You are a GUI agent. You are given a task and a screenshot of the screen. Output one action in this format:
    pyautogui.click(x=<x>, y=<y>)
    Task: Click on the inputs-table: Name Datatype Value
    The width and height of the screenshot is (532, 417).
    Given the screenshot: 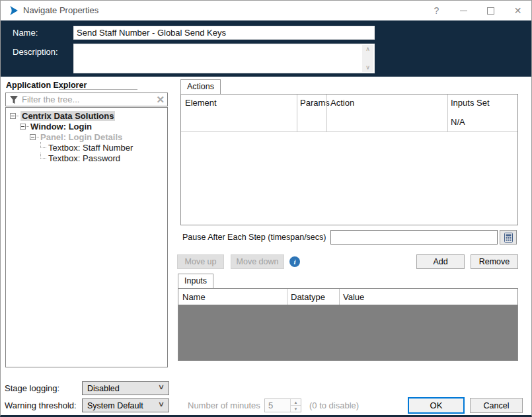 What is the action you would take?
    pyautogui.click(x=348, y=324)
    